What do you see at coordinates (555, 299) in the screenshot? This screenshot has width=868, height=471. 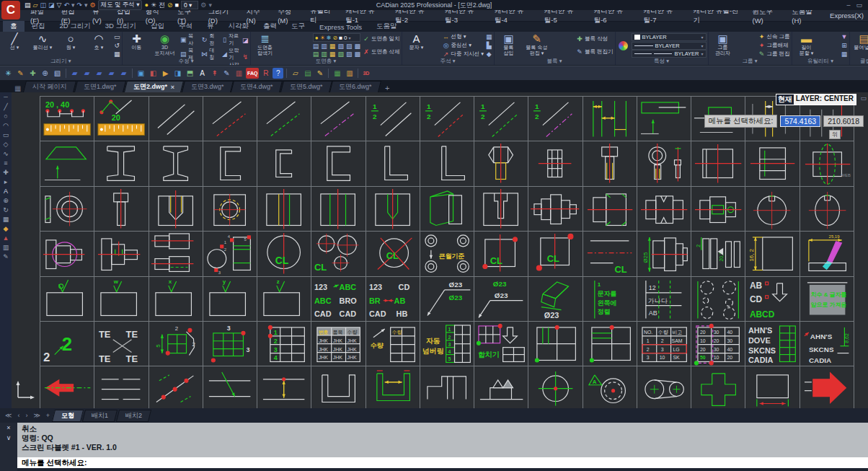 I see `tablet-cell-eraser-dia23: Ø23` at bounding box center [555, 299].